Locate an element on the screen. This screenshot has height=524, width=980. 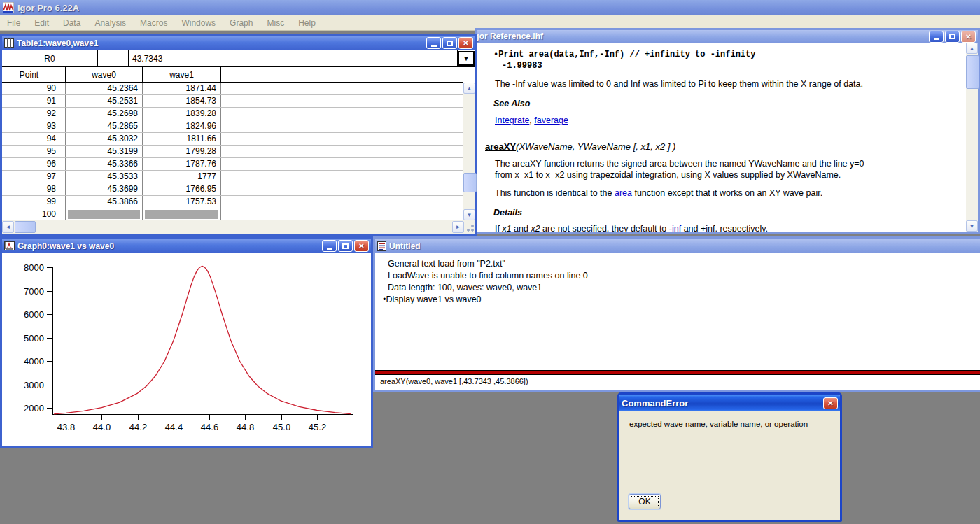
entry-dropdown-icon: ▼ is located at coordinates (466, 59).